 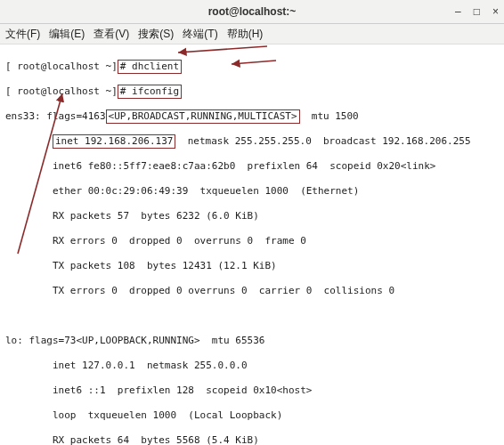 I want to click on lo-line: inet6 ::1 prefixlen 128 scopeid 0x10<hos…, so click(x=252, y=391).